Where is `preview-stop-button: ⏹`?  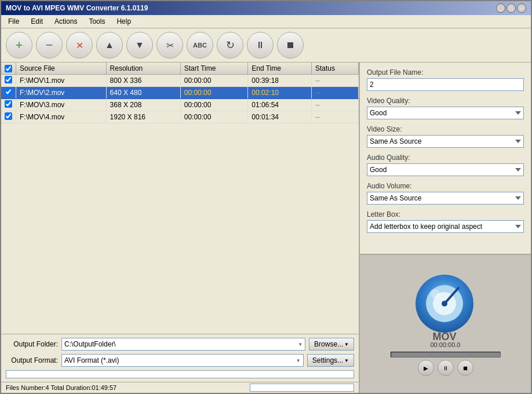 preview-stop-button: ⏹ is located at coordinates (465, 368).